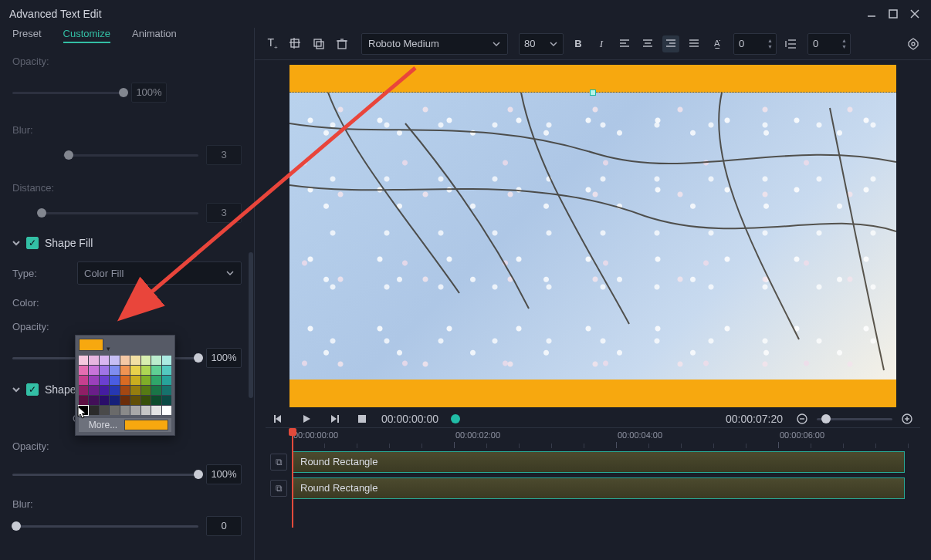 This screenshot has width=931, height=560. Describe the element at coordinates (125, 386) in the screenshot. I see `color-picker-popup: ▾ More...` at that location.